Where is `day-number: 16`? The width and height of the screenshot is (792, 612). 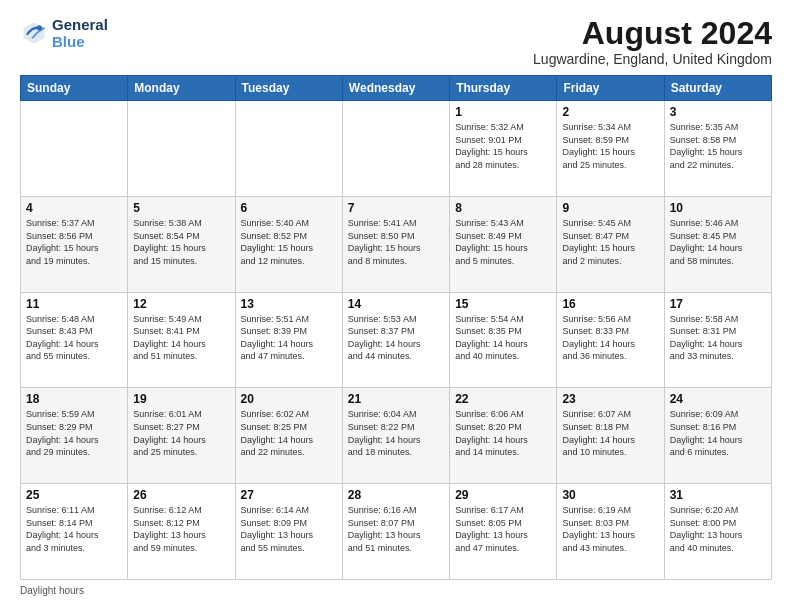 day-number: 16 is located at coordinates (610, 304).